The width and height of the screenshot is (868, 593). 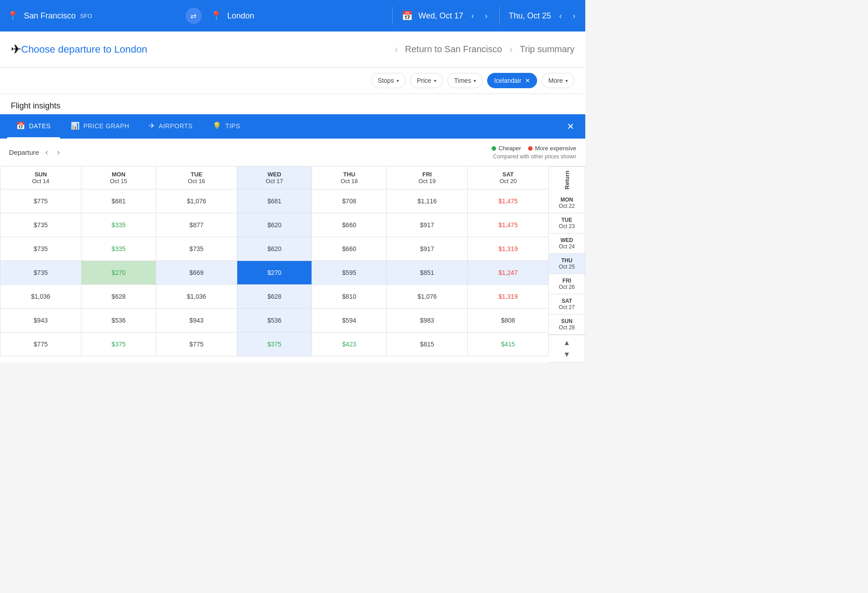 What do you see at coordinates (567, 203) in the screenshot?
I see `return-date-cell: MONOct 22` at bounding box center [567, 203].